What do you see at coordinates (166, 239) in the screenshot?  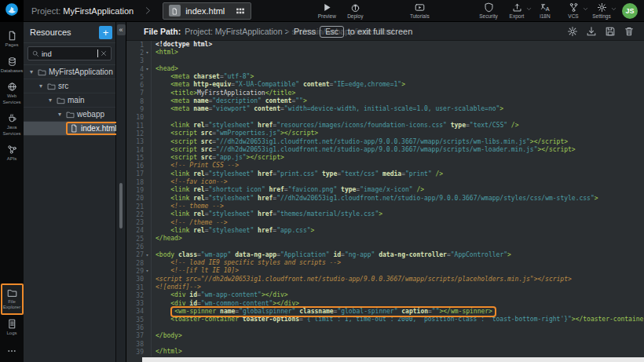 I see `code-text: </head>` at bounding box center [166, 239].